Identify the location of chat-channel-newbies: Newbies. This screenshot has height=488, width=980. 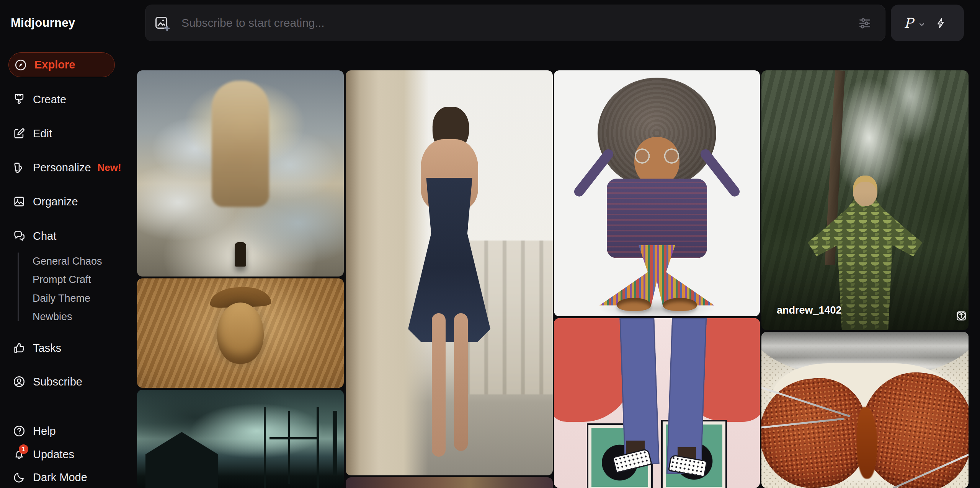
(52, 317).